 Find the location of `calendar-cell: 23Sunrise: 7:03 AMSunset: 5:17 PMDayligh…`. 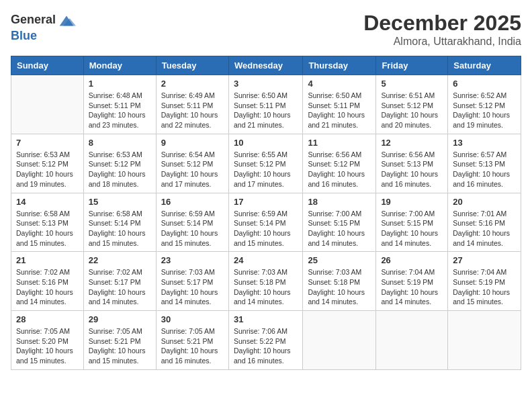

calendar-cell: 23Sunrise: 7:03 AMSunset: 5:17 PMDayligh… is located at coordinates (192, 281).